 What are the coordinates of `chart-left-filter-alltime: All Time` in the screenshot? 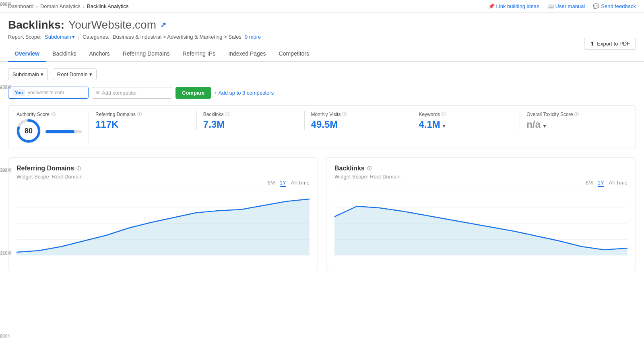 It's located at (300, 183).